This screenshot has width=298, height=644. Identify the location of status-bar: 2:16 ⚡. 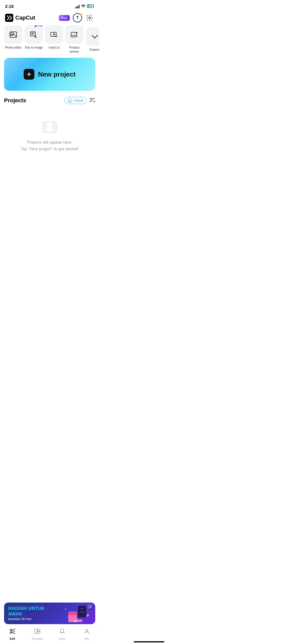
(50, 6).